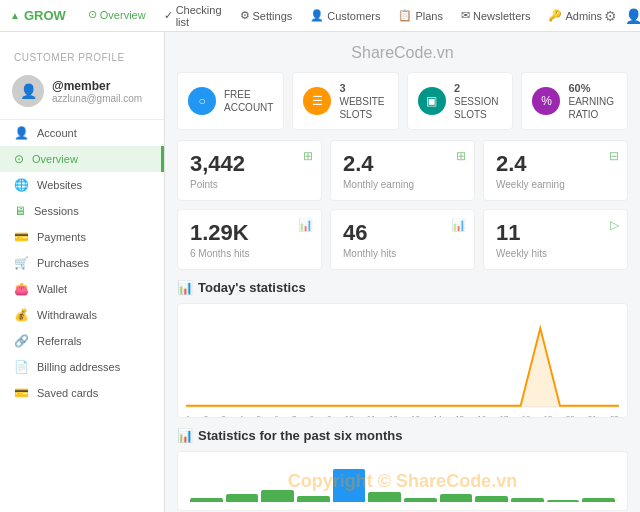 This screenshot has width=640, height=512. What do you see at coordinates (67, 315) in the screenshot?
I see `sidebar-label-withdrawals: Withdrawals` at bounding box center [67, 315].